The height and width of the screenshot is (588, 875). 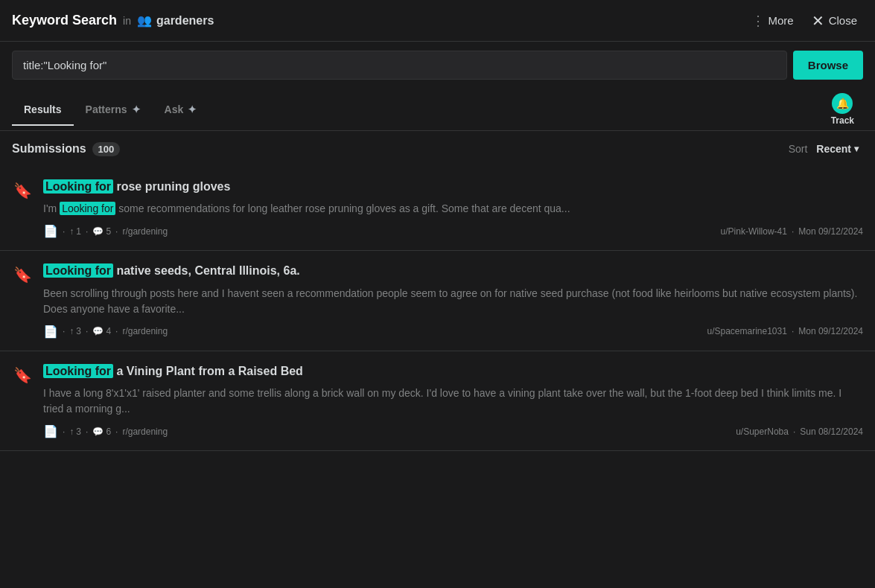 What do you see at coordinates (754, 231) in the screenshot?
I see `user: u/Pink-Willow-41` at bounding box center [754, 231].